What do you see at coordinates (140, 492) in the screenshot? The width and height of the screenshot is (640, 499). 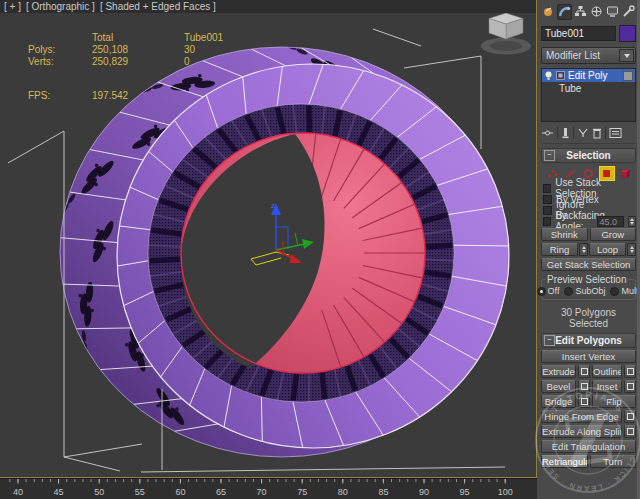 I see `svg-text: 55` at bounding box center [140, 492].